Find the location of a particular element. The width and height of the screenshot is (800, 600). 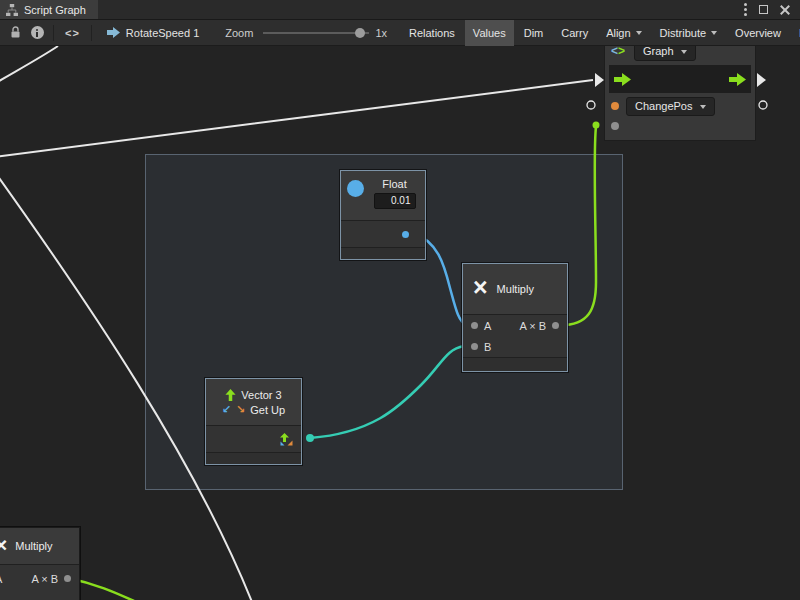

graph-flow-strip is located at coordinates (680, 79).